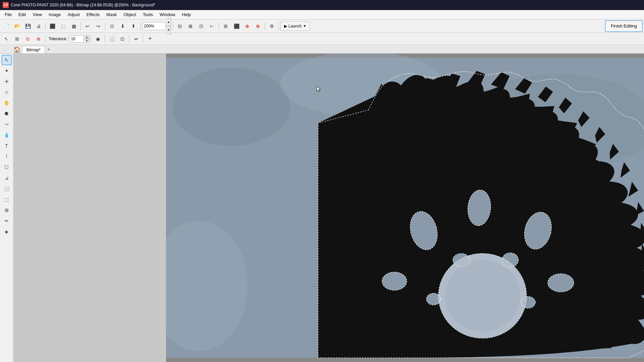 The width and height of the screenshot is (644, 362). I want to click on tolerance-up: ▲, so click(87, 37).